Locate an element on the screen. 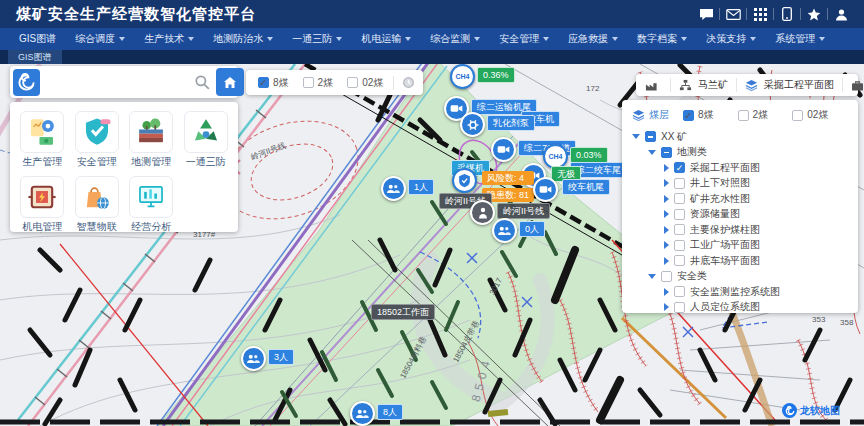 The width and height of the screenshot is (864, 426). app-item-一通三防: 一通三防 is located at coordinates (206, 140).